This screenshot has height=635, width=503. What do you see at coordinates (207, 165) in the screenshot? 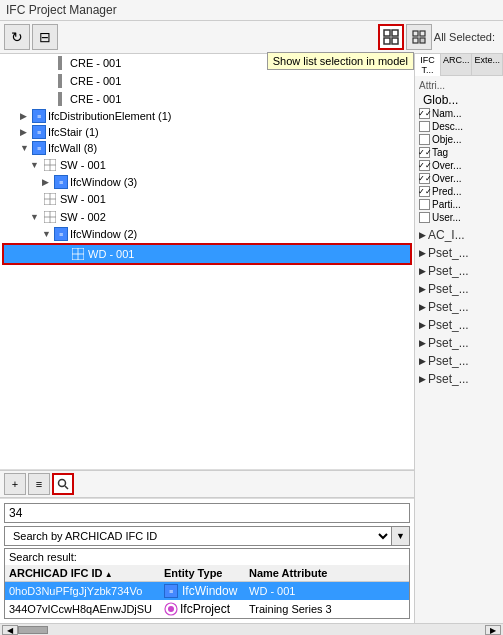
I see `tree-item-sw001a: ▼ SW - 001` at bounding box center [207, 165].